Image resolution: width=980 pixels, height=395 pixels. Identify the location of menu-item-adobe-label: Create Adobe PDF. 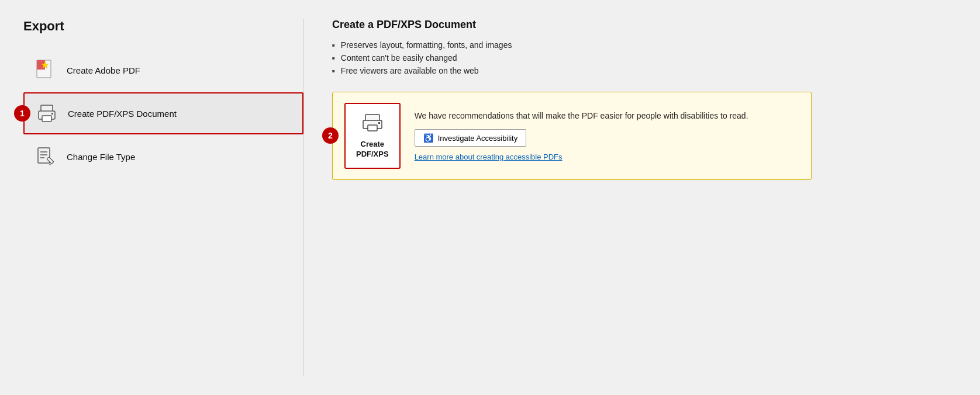
(103, 70).